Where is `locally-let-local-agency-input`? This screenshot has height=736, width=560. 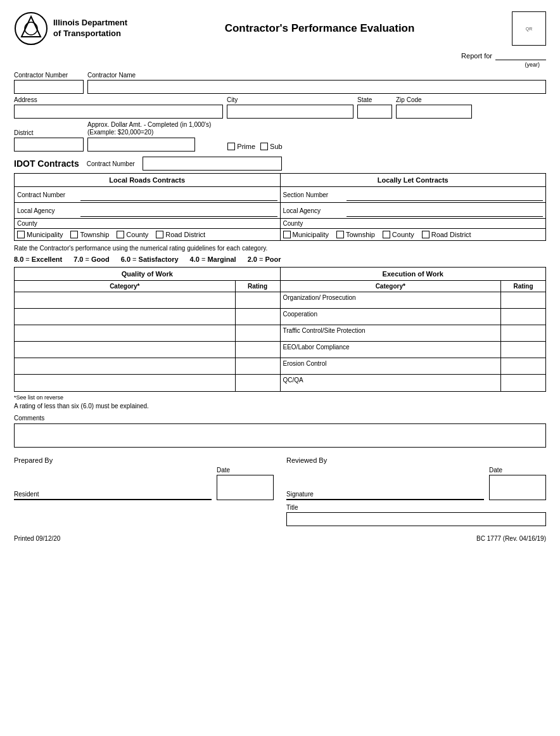
locally-let-local-agency-input is located at coordinates (445, 210).